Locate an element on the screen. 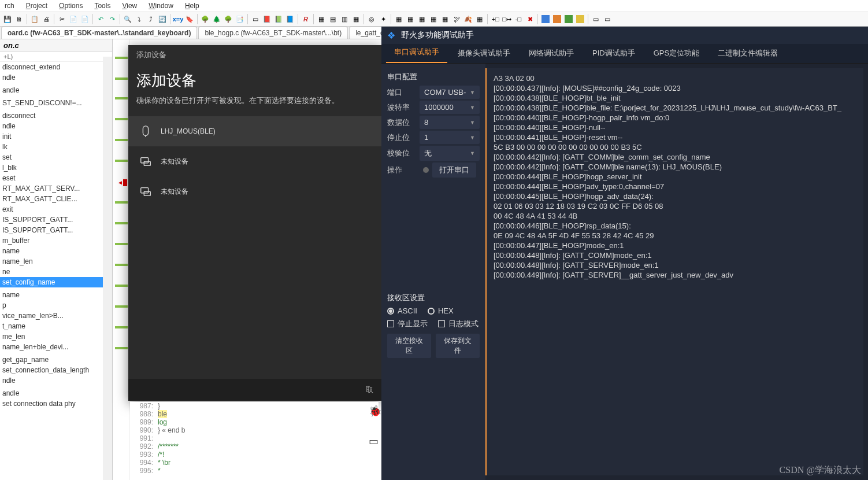 The width and height of the screenshot is (868, 480). ascii-radio: ASCII is located at coordinates (402, 311).